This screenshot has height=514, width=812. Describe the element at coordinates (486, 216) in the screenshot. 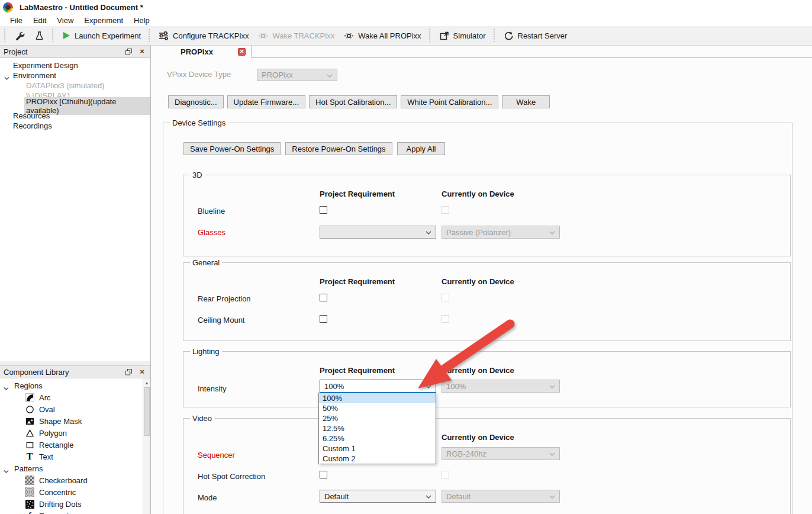

I see `3d-group: 3D Project Requirement Currently on Devi…` at that location.